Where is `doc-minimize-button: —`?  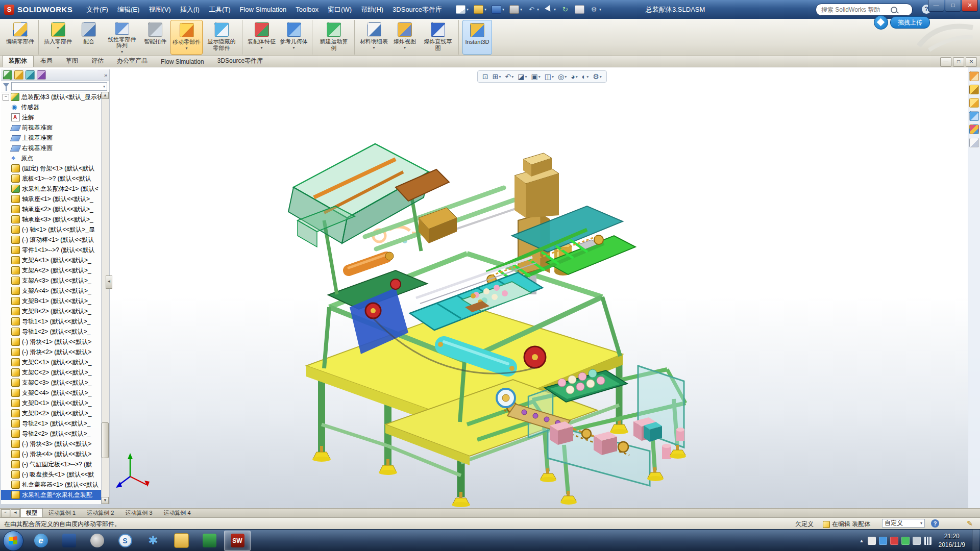 doc-minimize-button: — is located at coordinates (946, 62).